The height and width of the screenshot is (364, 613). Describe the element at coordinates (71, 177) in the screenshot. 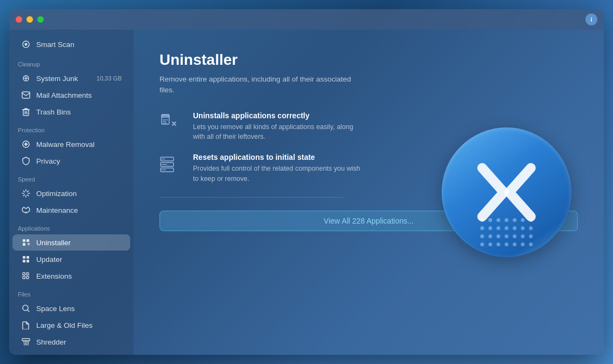

I see `section-label-speed: Speed` at that location.